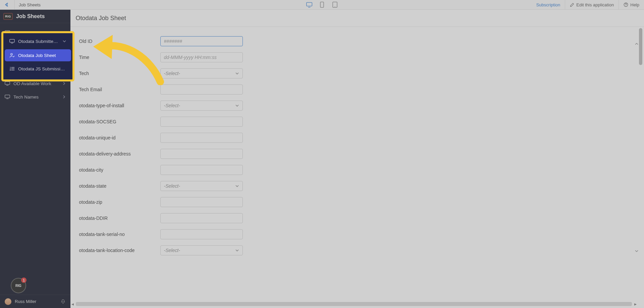 This screenshot has height=308, width=644. I want to click on page-title: Otodata Job Sheet, so click(357, 18).